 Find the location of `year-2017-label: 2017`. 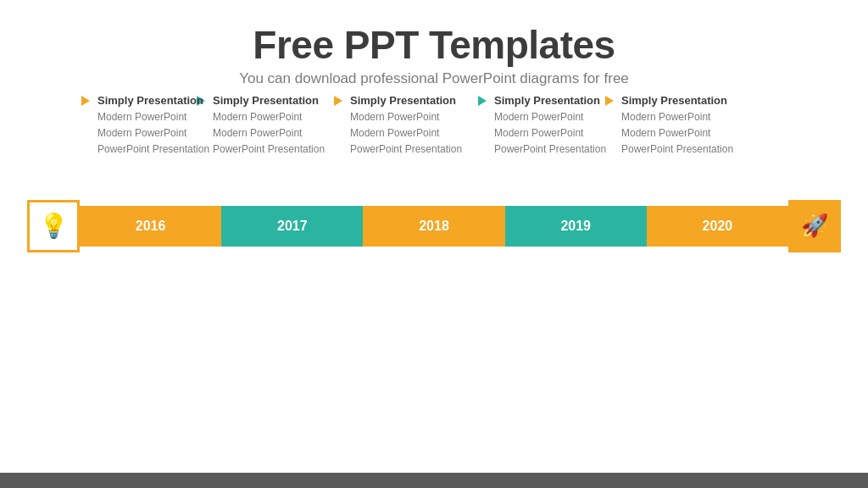

year-2017-label: 2017 is located at coordinates (292, 226).